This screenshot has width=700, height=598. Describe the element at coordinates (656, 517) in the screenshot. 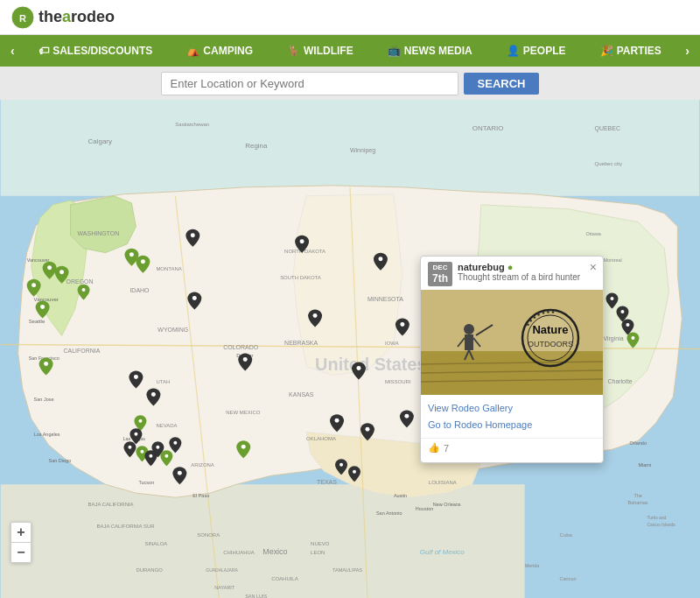

I see `svg-text: Turks and` at that location.